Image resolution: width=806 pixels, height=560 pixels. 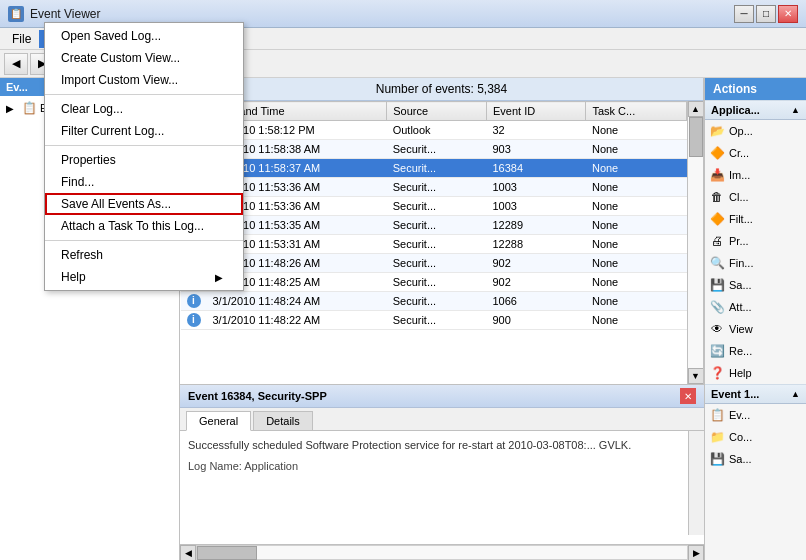 I want to click on action-item-0-10: 🔄Re..., so click(x=756, y=351).